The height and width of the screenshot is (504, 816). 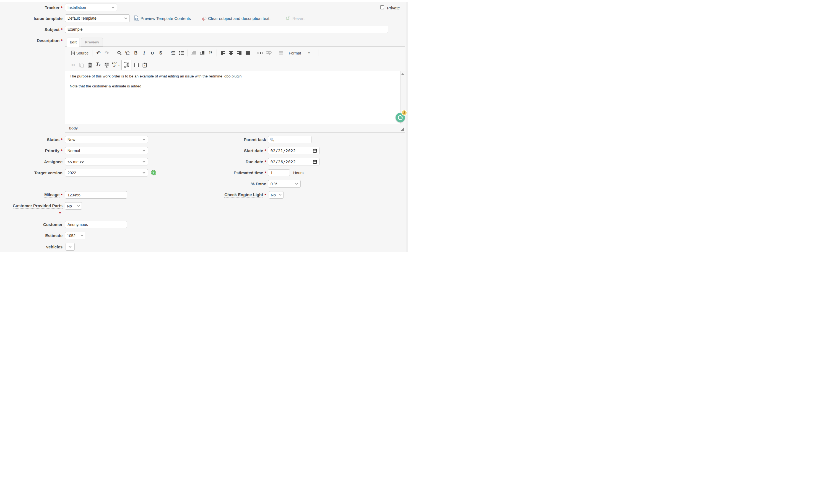 I want to click on priority-label: Priority*, so click(x=31, y=151).